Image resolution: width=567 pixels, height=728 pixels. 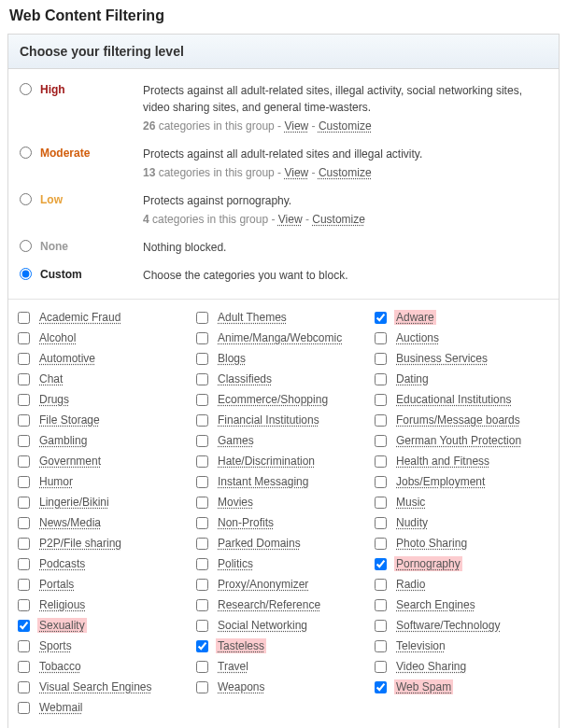 I want to click on category-checkbox-non-profits, so click(x=202, y=523).